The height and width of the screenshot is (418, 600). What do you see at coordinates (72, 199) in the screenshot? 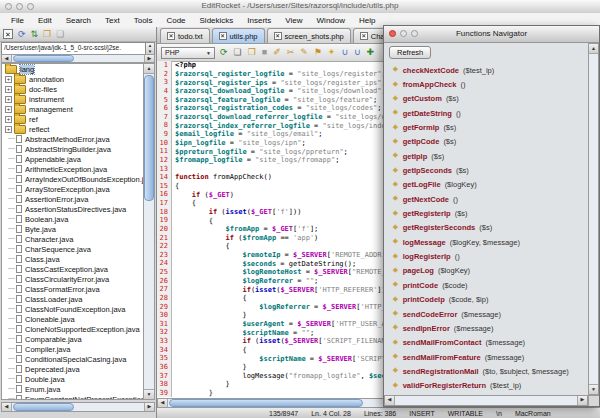
I see `tree-file-item: AssertionError.java` at bounding box center [72, 199].